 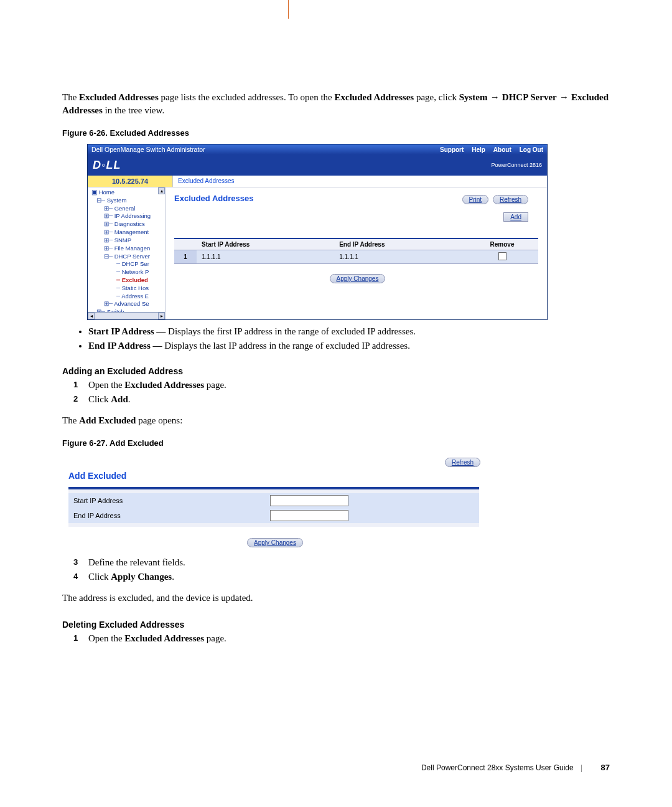 What do you see at coordinates (317, 165) in the screenshot?
I see `brand-bar: D◦LL PowerConnect 2816` at bounding box center [317, 165].